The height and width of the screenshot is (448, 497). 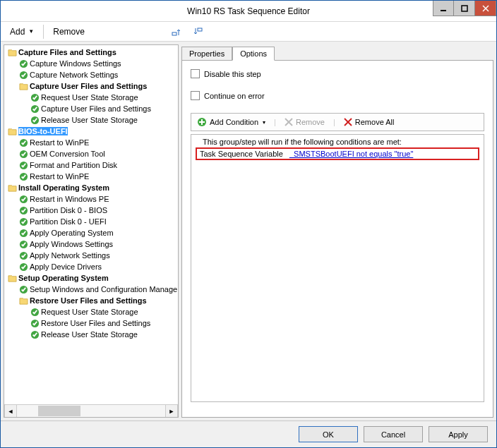 What do you see at coordinates (176, 32) in the screenshot?
I see `move-up-icon` at bounding box center [176, 32].